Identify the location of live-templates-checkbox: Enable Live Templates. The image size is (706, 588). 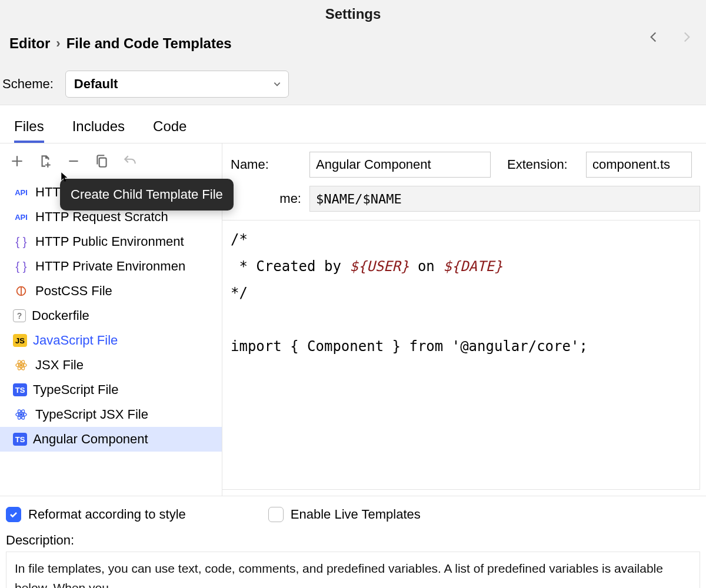
(345, 514).